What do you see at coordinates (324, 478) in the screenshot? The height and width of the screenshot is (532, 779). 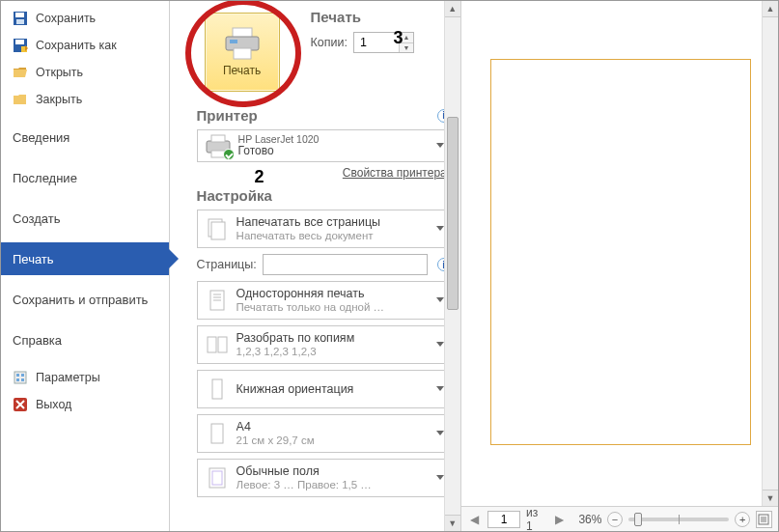 I see `margins-dropdown: Обычные поля Левое: 3 … Правое: 1,5 …` at bounding box center [324, 478].